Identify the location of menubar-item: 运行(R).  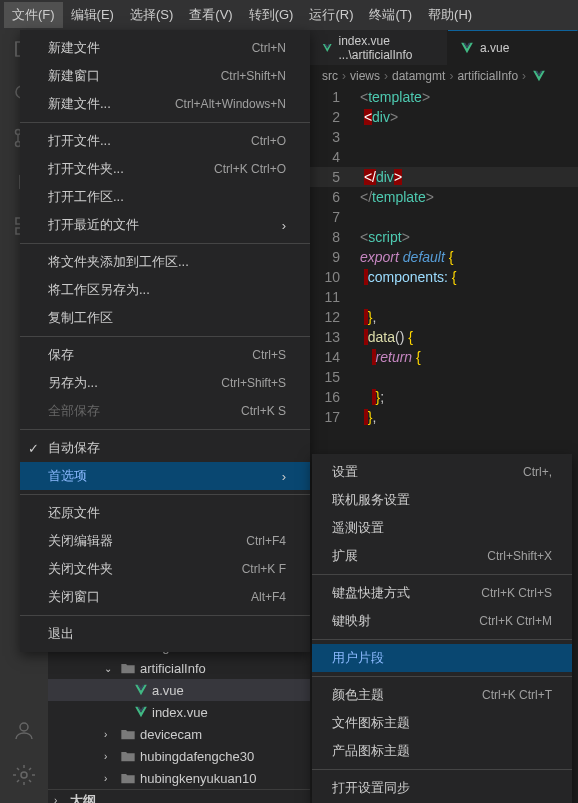
(331, 15).